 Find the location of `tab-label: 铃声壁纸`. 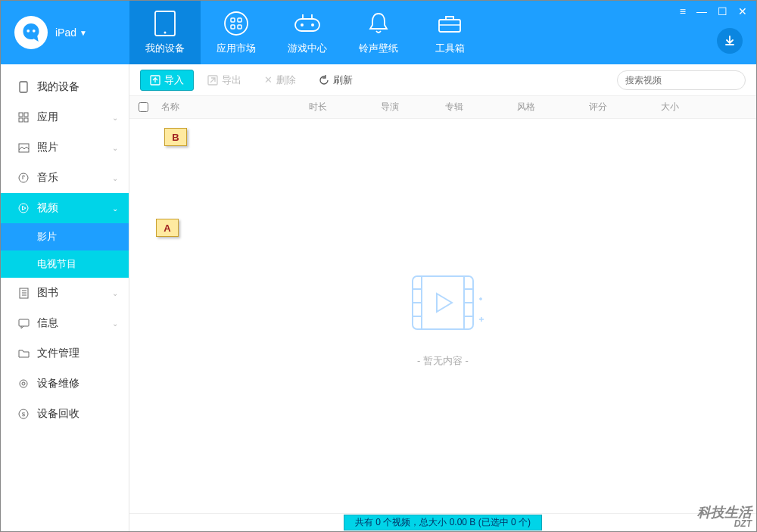

tab-label: 铃声壁纸 is located at coordinates (378, 48).